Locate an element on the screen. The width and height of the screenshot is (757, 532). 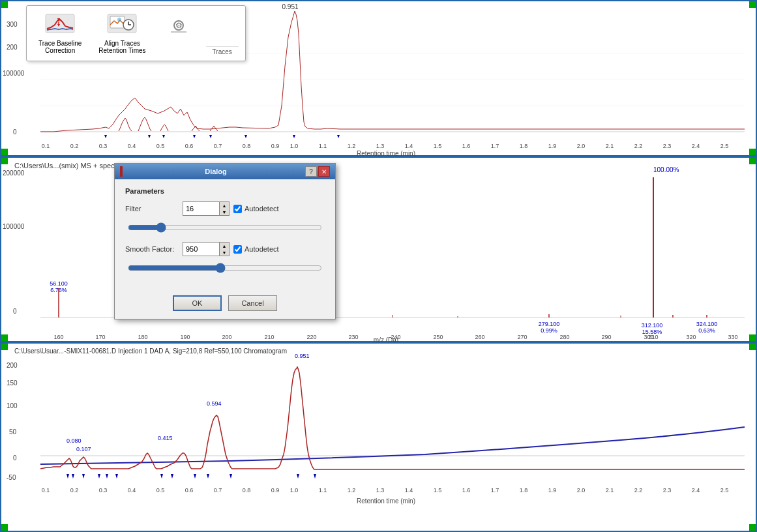
dialog-cancel-button: Cancel is located at coordinates (253, 303).